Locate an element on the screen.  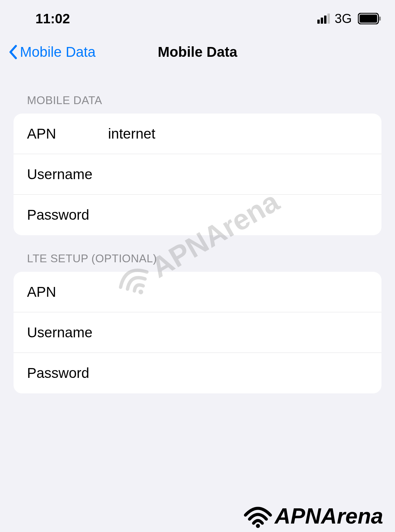
back-button: Mobile Data is located at coordinates (52, 52).